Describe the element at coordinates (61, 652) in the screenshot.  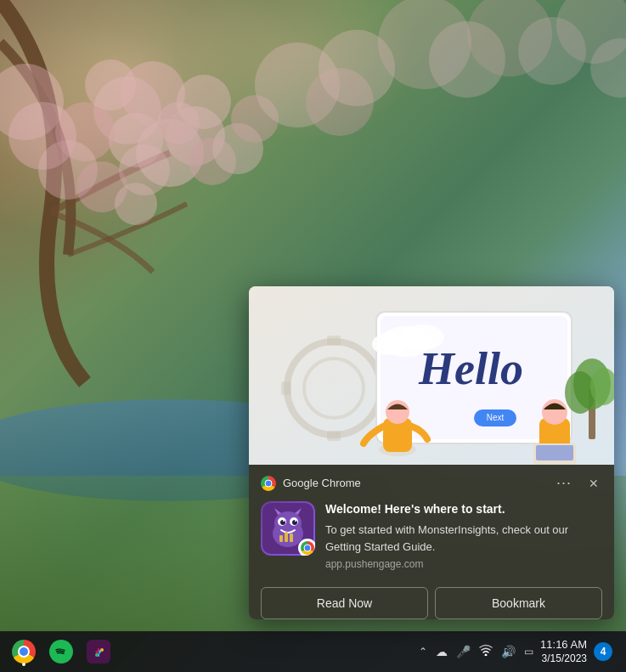
I see `spotify-icon` at that location.